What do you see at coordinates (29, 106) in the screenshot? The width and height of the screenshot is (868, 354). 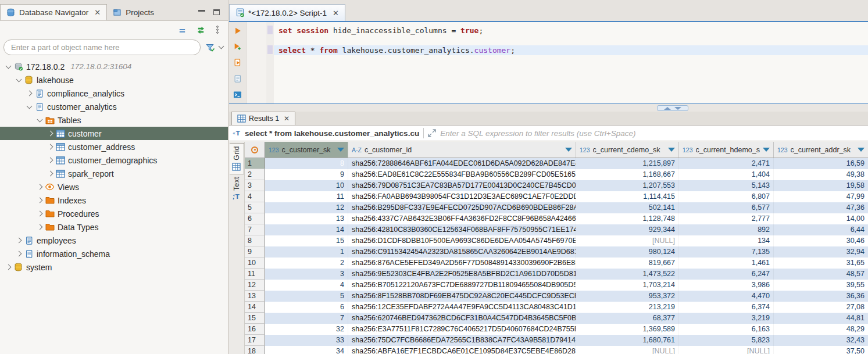 I see `collapse-chevron-icon` at bounding box center [29, 106].